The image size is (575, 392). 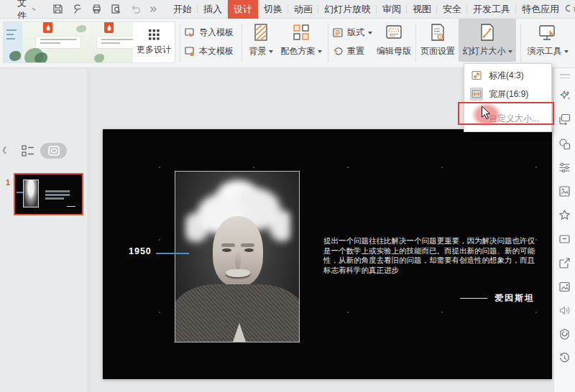 What do you see at coordinates (78, 9) in the screenshot?
I see `pin-icon` at bounding box center [78, 9].